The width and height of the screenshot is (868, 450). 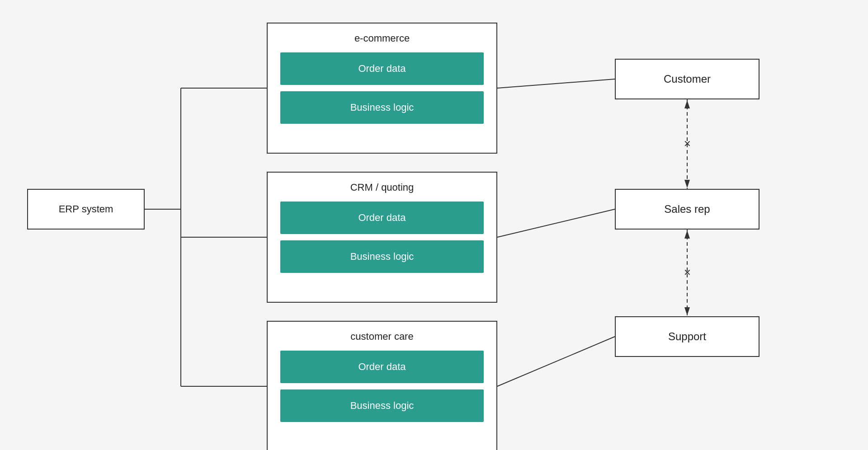 What do you see at coordinates (687, 337) in the screenshot?
I see `support-label: Support` at bounding box center [687, 337].